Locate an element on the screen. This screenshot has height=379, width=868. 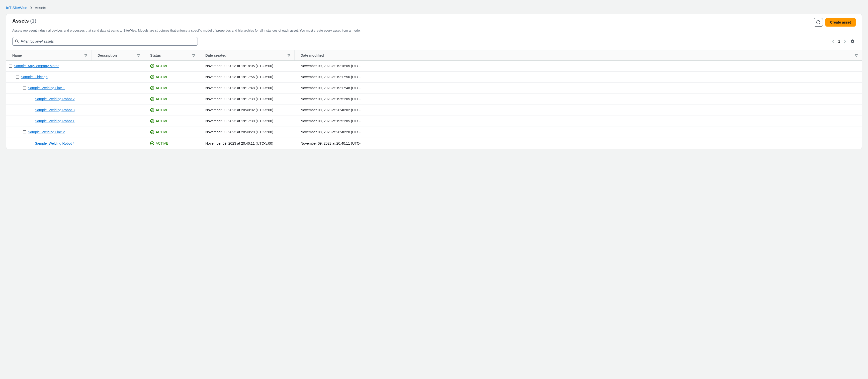
table-row: Sample_Welding Robot 4ACTIVENovember 09,… is located at coordinates (434, 144).